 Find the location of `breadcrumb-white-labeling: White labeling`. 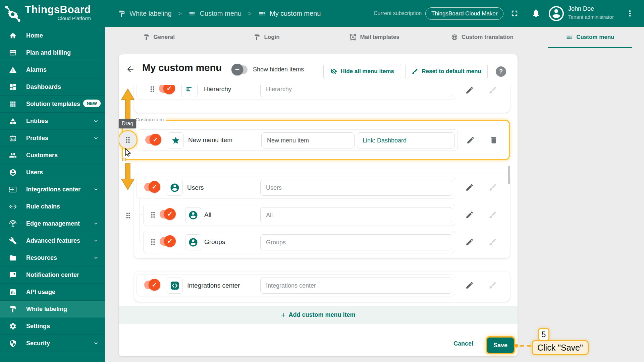

breadcrumb-white-labeling: White labeling is located at coordinates (145, 13).